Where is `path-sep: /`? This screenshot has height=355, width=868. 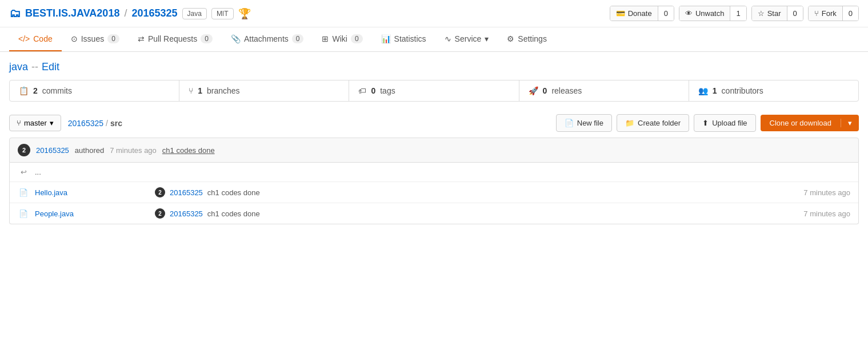 path-sep: / is located at coordinates (107, 123).